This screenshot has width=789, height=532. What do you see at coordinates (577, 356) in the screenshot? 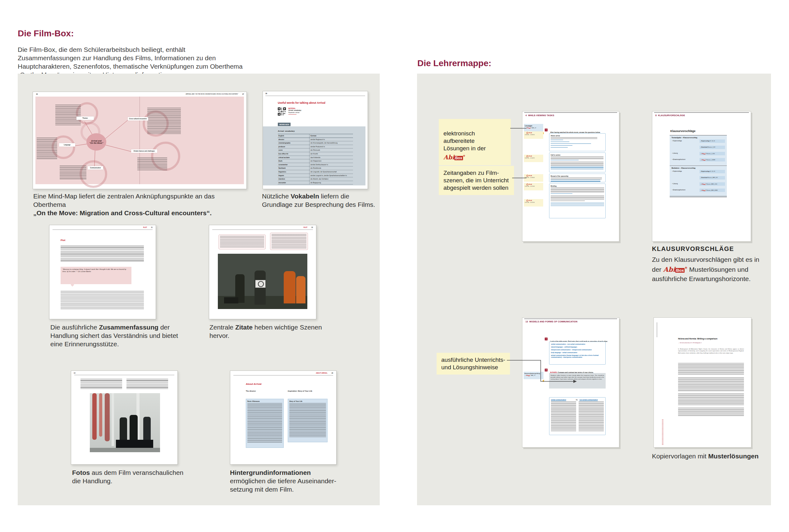
I see `pair-item: animal communication (human language is …` at bounding box center [577, 356].